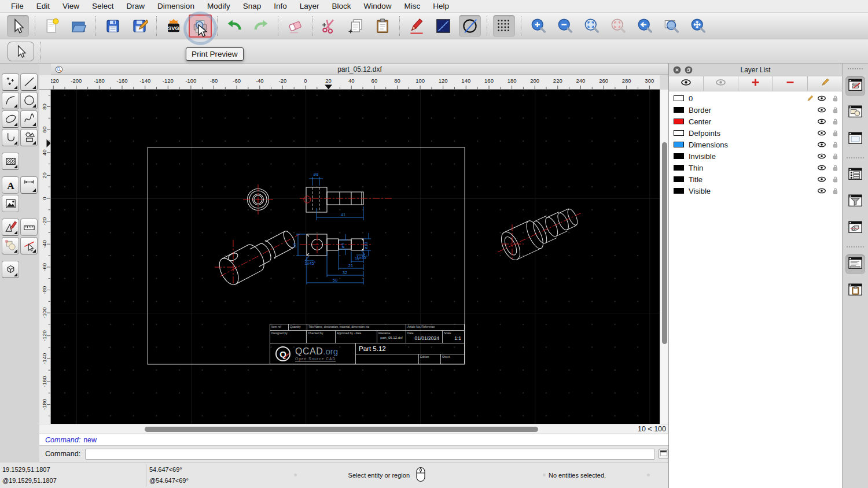  Describe the element at coordinates (10, 161) in the screenshot. I see `hatch-tool-button` at that location.